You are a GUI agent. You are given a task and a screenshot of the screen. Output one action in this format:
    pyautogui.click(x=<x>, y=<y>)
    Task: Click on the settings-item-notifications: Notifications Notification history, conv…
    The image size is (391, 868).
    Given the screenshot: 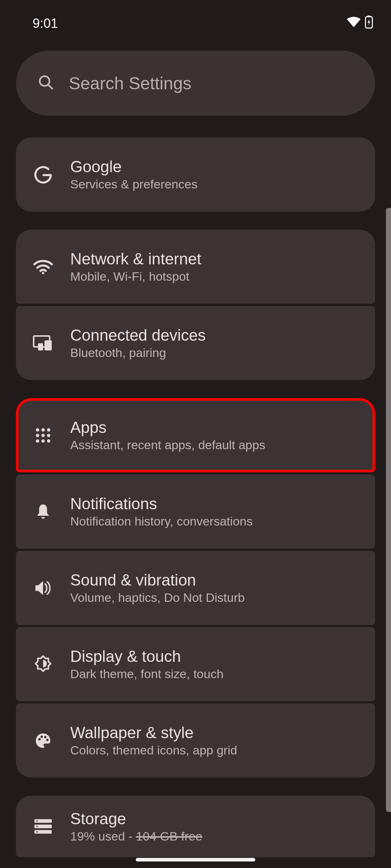 What is the action you would take?
    pyautogui.click(x=196, y=511)
    